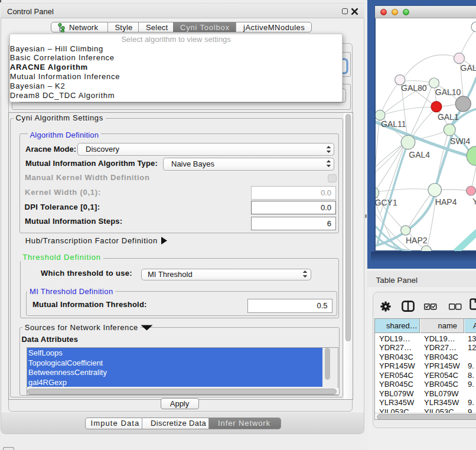 This screenshot has height=450, width=476. Describe the element at coordinates (448, 116) in the screenshot. I see `svg-text: GAL1` at that location.